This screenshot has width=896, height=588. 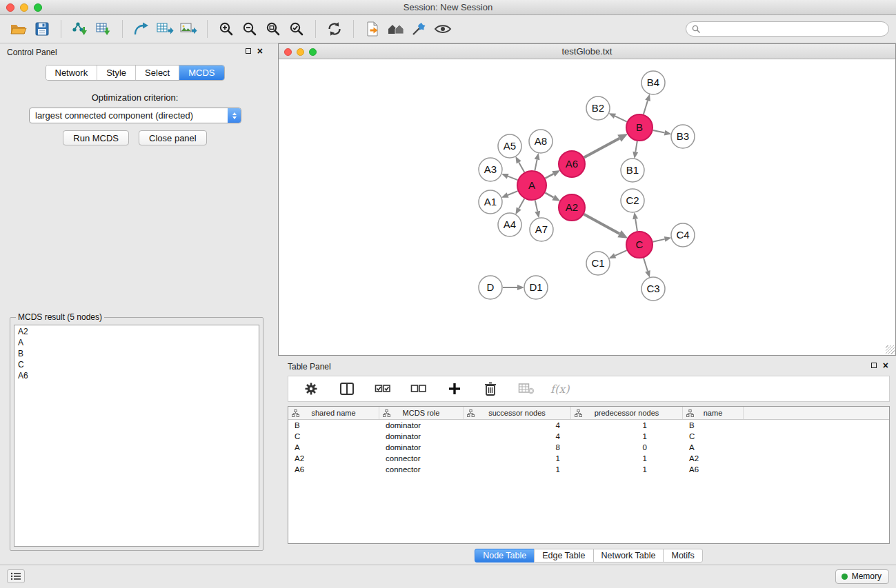 What do you see at coordinates (521, 203) in the screenshot?
I see `graph-edge-A-A4` at bounding box center [521, 203].